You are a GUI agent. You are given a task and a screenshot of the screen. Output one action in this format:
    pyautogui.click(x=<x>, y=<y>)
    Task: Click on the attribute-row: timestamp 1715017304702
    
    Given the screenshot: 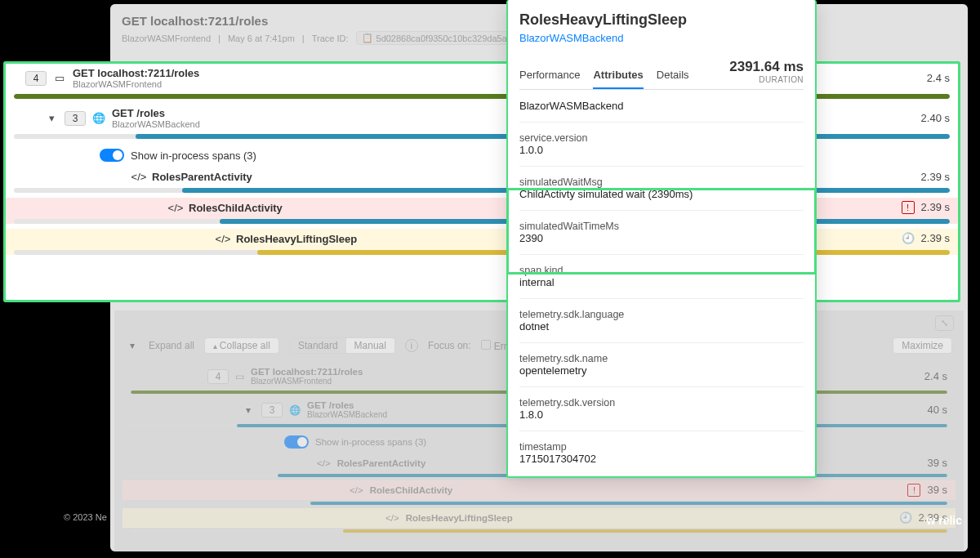 What is the action you would take?
    pyautogui.click(x=662, y=453)
    